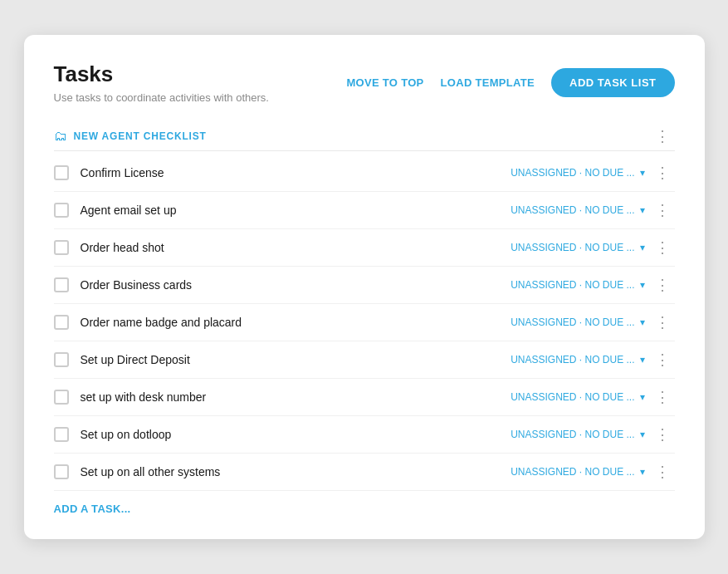  Describe the element at coordinates (364, 361) in the screenshot. I see `task-row: Set up Direct DepositUNASSIGNED · NO DUE…` at that location.